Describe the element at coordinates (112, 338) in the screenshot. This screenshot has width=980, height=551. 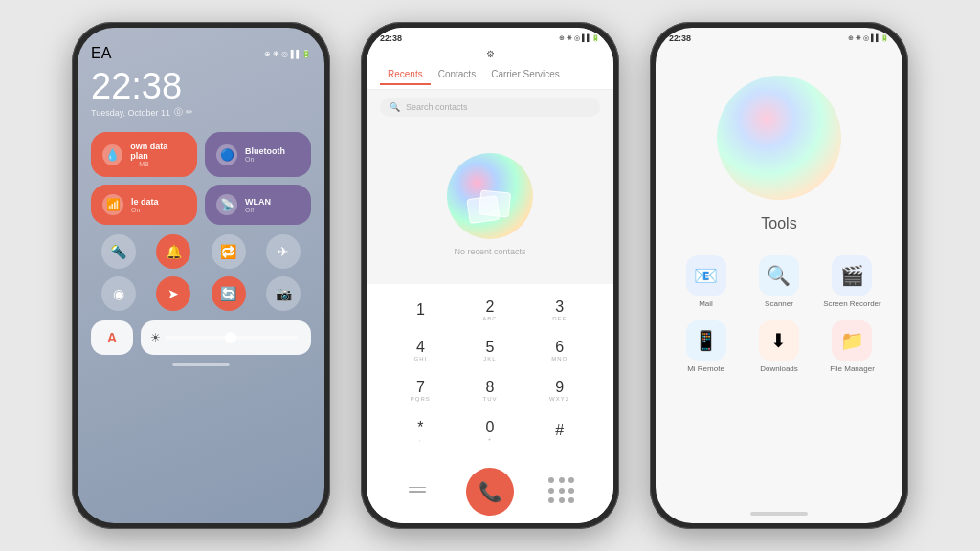
I see `font-button: A` at that location.